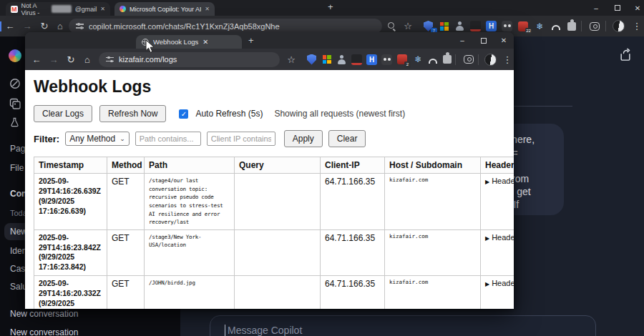 This screenshot has height=336, width=644. I want to click on popup-tab-title: Webhook Logs, so click(176, 41).